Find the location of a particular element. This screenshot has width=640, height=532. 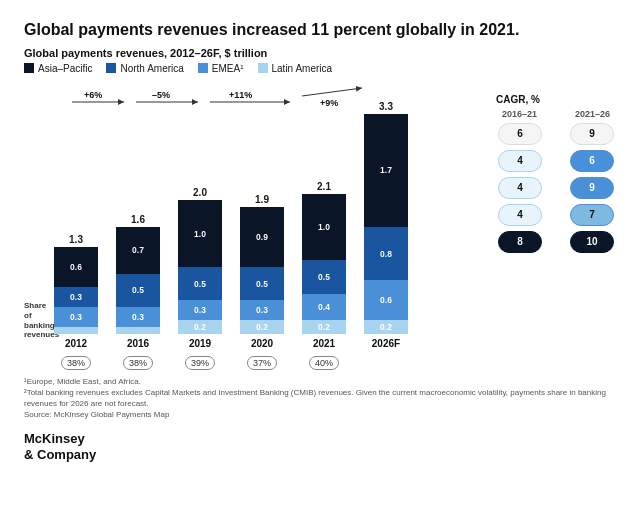

cagr-cell-v1-3: 4 is located at coordinates (520, 215).